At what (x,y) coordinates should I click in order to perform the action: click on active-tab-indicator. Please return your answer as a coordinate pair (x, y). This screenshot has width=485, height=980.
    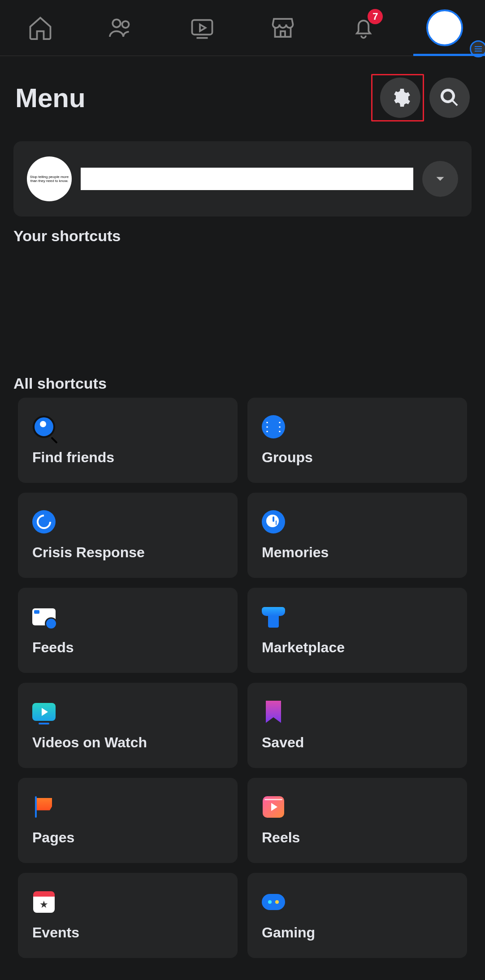
    Looking at the image, I should click on (449, 55).